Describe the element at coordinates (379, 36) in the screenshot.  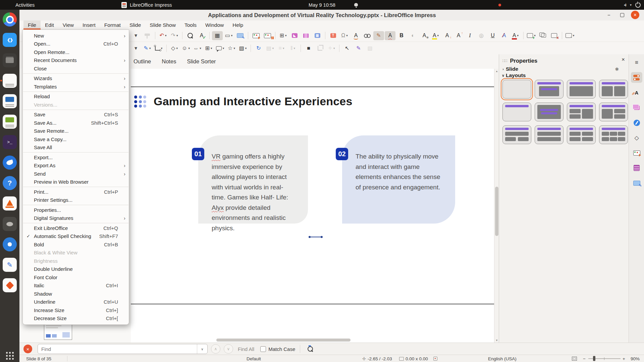
I see `show-draw-functions-icon: ✎` at that location.